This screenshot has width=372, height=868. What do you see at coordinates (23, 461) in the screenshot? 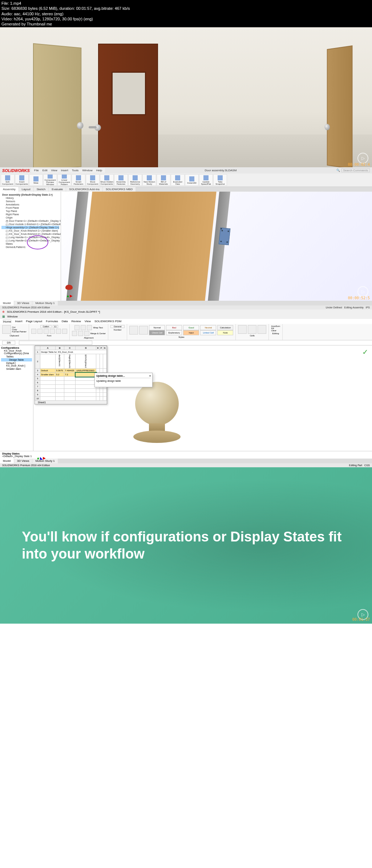
I see `bottab-3dviews: 3D Views` at bounding box center [23, 461].